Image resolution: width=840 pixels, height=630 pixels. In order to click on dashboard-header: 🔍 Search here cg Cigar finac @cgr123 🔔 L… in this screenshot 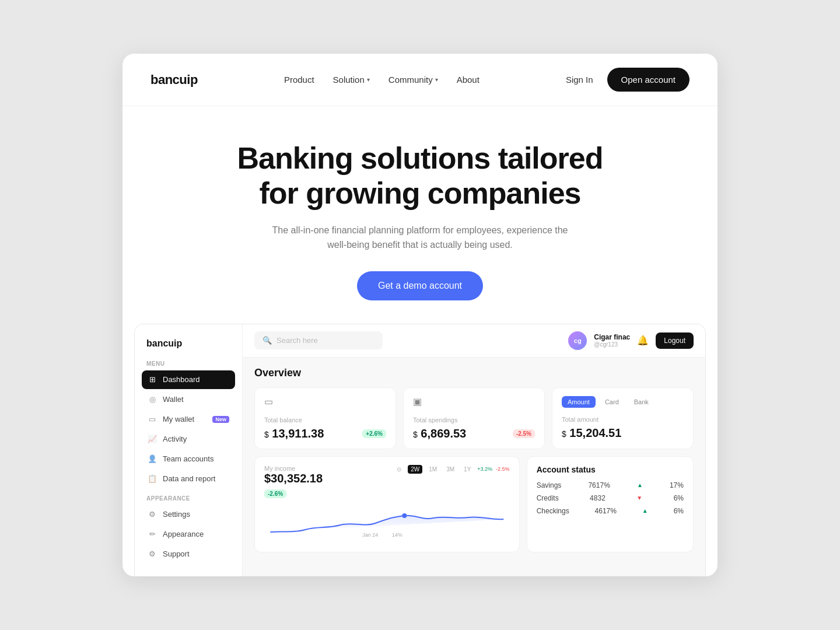, I will do `click(474, 341)`.